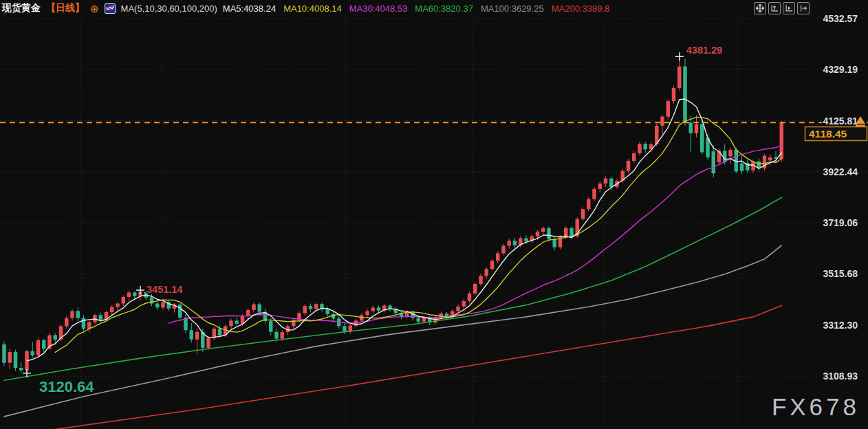 This screenshot has height=429, width=868. I want to click on ma-value-label: MA5:4038.24, so click(249, 8).